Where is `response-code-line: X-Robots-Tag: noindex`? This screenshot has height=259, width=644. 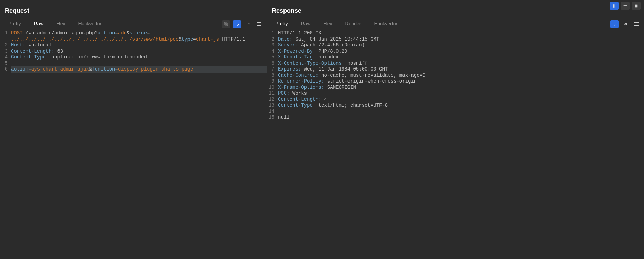
response-code-line: X-Robots-Tag: noindex is located at coordinates (461, 57).